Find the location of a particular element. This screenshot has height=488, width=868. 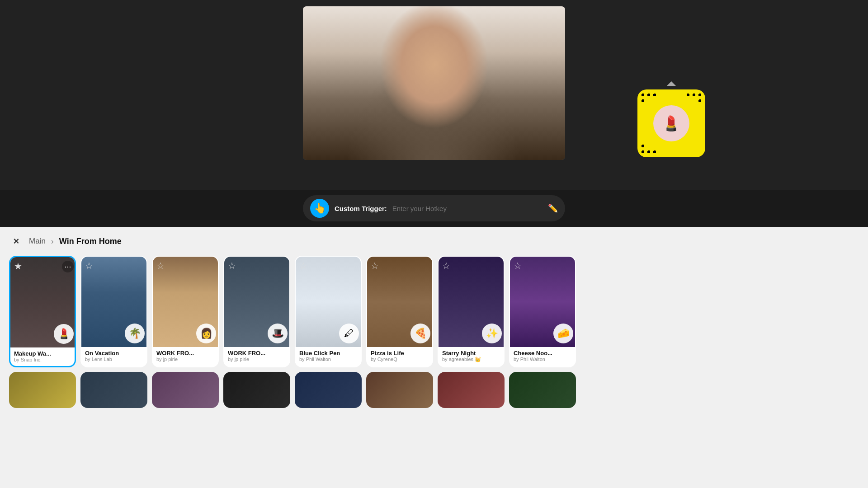

camera-feed is located at coordinates (434, 83).